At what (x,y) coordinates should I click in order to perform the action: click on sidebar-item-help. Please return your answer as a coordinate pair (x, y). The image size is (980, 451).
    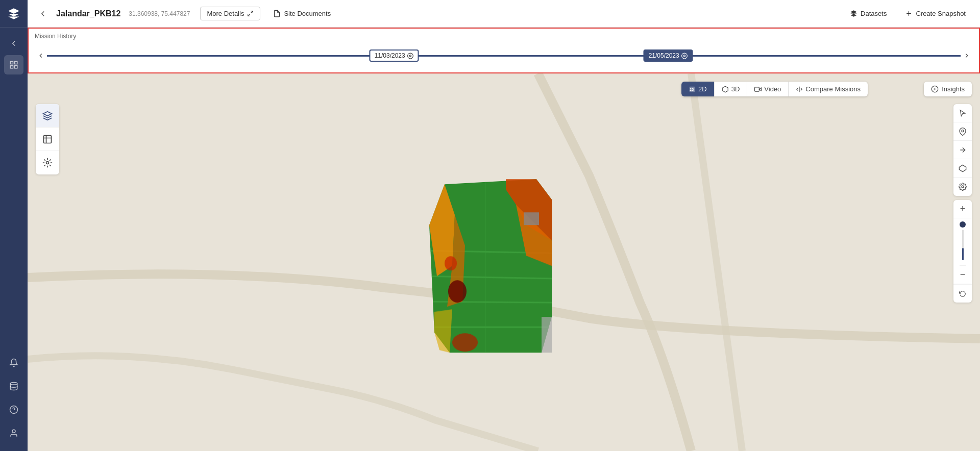
    Looking at the image, I should click on (14, 410).